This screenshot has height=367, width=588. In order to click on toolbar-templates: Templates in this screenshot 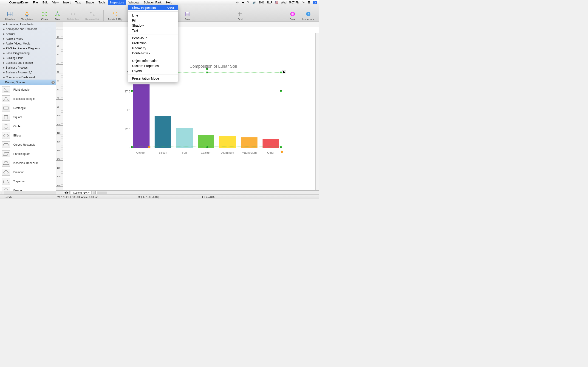, I will do `click(27, 16)`.